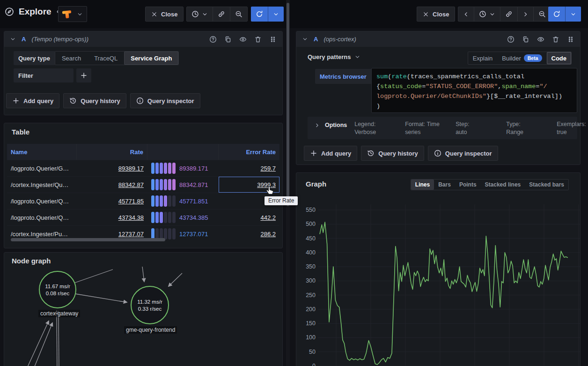 The image size is (588, 366). What do you see at coordinates (131, 185) in the screenshot?
I see `rate-value-link: 88342.87` at bounding box center [131, 185].